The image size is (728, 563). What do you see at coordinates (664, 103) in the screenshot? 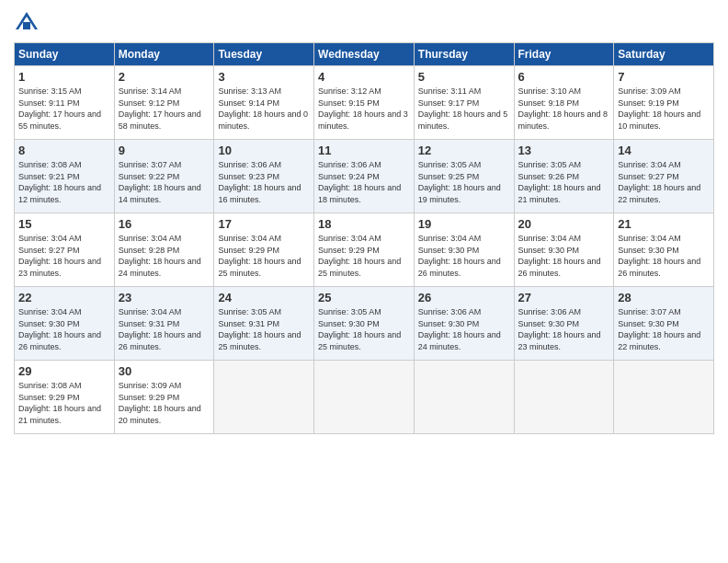
I see `calendar-day-cell: 7Sunrise: 3:09 AMSunset: 9:19 PMDaylight…` at bounding box center [664, 103].